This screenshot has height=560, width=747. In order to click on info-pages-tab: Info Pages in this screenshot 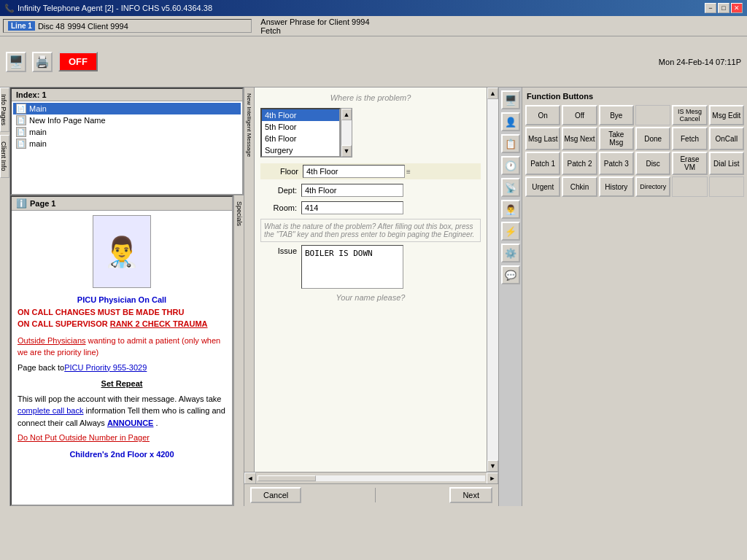, I will do `click(4, 109)`.